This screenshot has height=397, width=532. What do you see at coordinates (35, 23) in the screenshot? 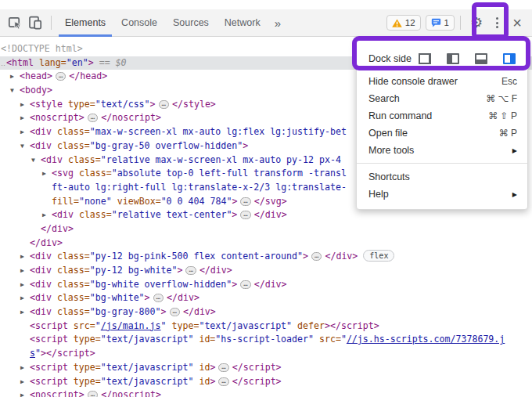
I see `device-toolbar-button` at bounding box center [35, 23].